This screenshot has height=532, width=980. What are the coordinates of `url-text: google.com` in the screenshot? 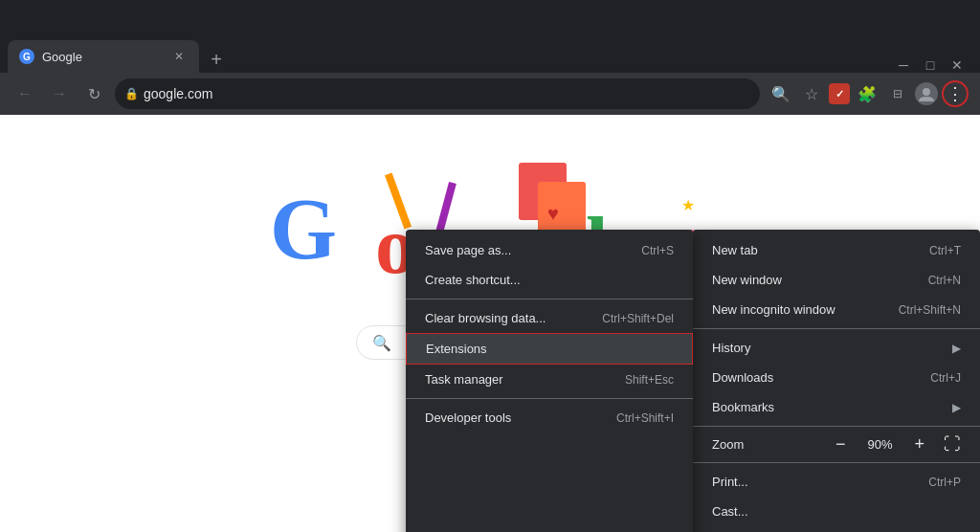 It's located at (437, 94).